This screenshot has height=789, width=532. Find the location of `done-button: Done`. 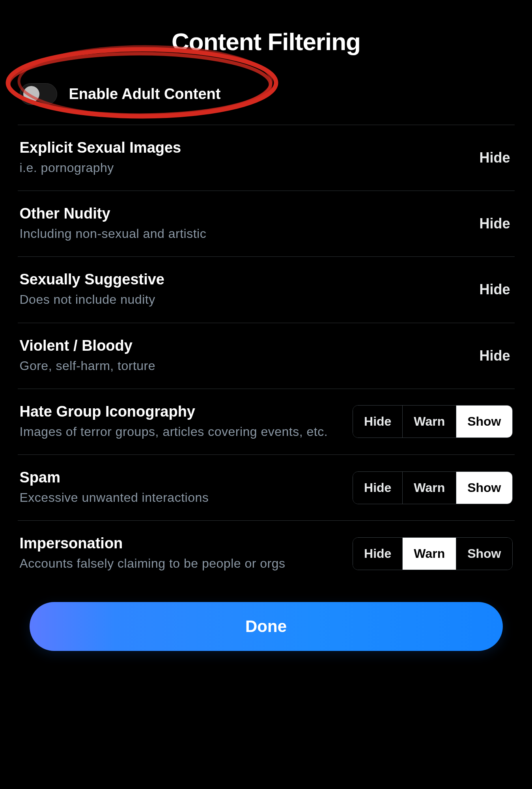

done-button: Done is located at coordinates (266, 626).